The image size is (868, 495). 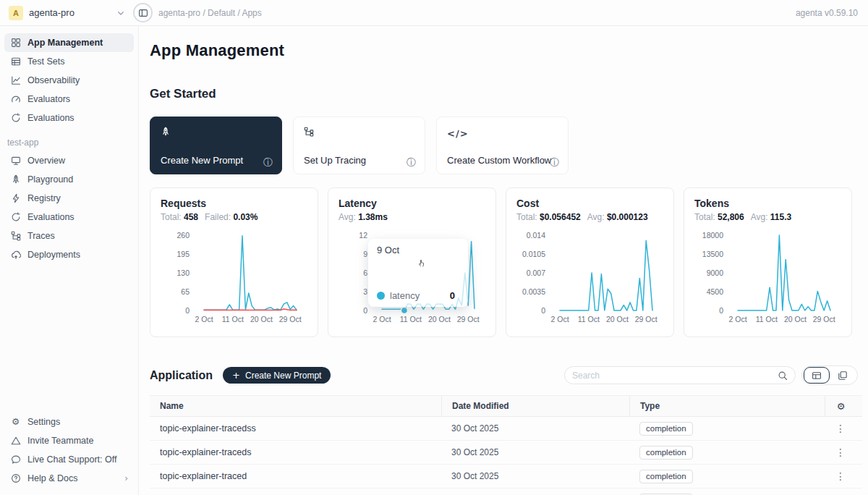 What do you see at coordinates (16, 43) in the screenshot?
I see `grid-icon` at bounding box center [16, 43].